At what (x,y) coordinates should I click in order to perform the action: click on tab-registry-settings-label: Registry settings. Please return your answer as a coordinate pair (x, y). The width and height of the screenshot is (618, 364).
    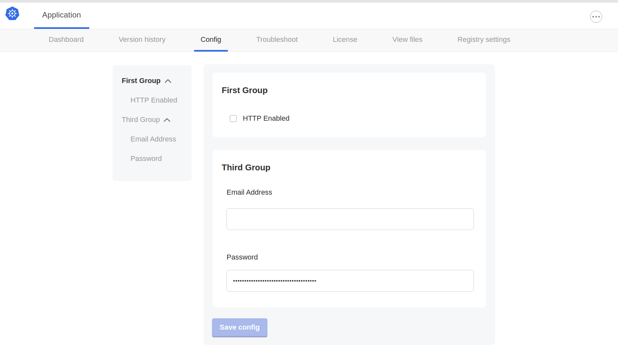
    Looking at the image, I should click on (484, 40).